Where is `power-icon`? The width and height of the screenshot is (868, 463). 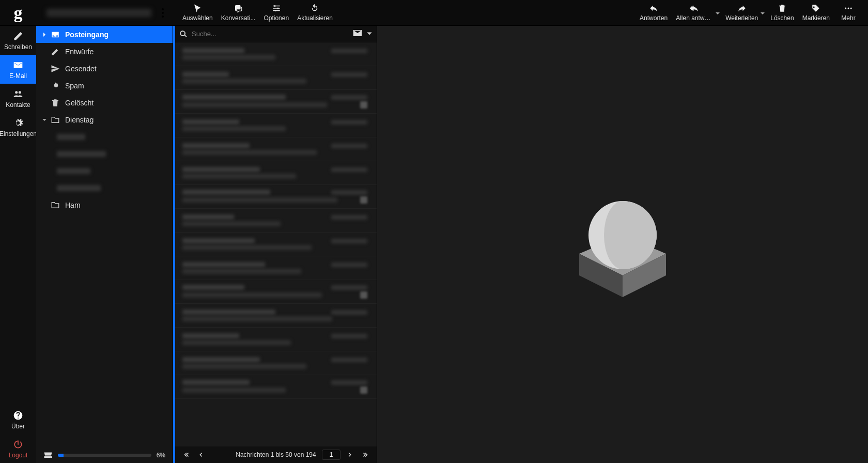 power-icon is located at coordinates (18, 444).